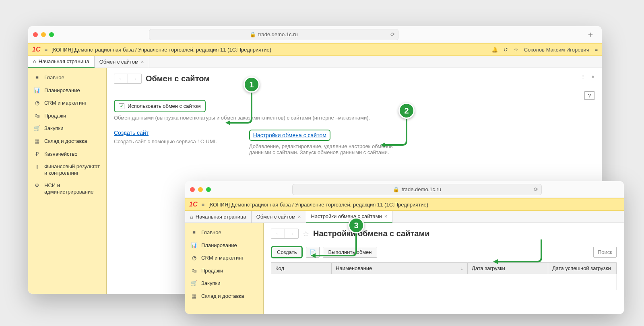 This screenshot has width=644, height=326. Describe the element at coordinates (67, 154) in the screenshot. I see `sidebar-item-treasury: ₽Казначейство` at that location.